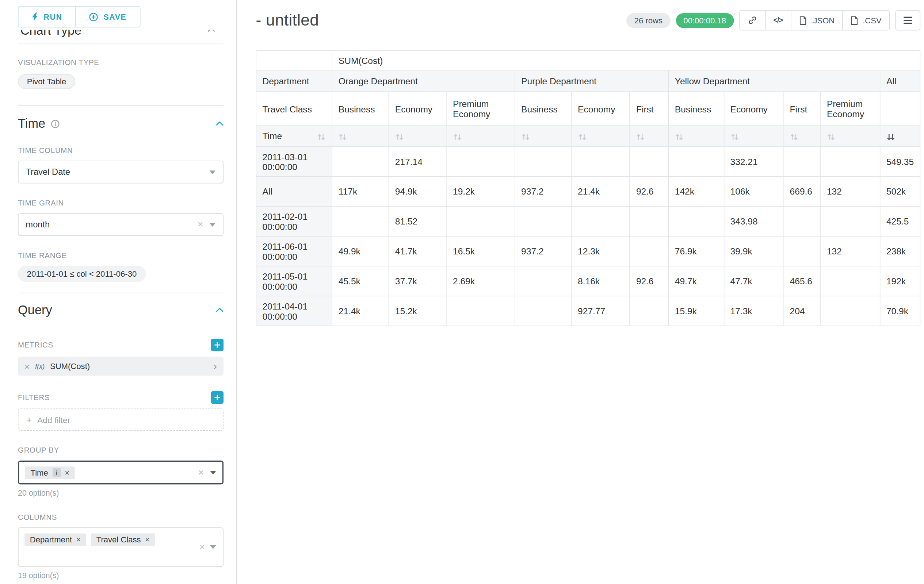 The width and height of the screenshot is (924, 584). I want to click on embed-code-button: </>, so click(777, 20).